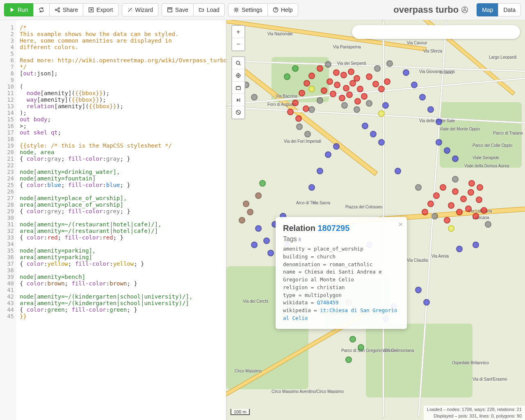 The height and width of the screenshot is (420, 525). I want to click on locate-button, so click(238, 75).